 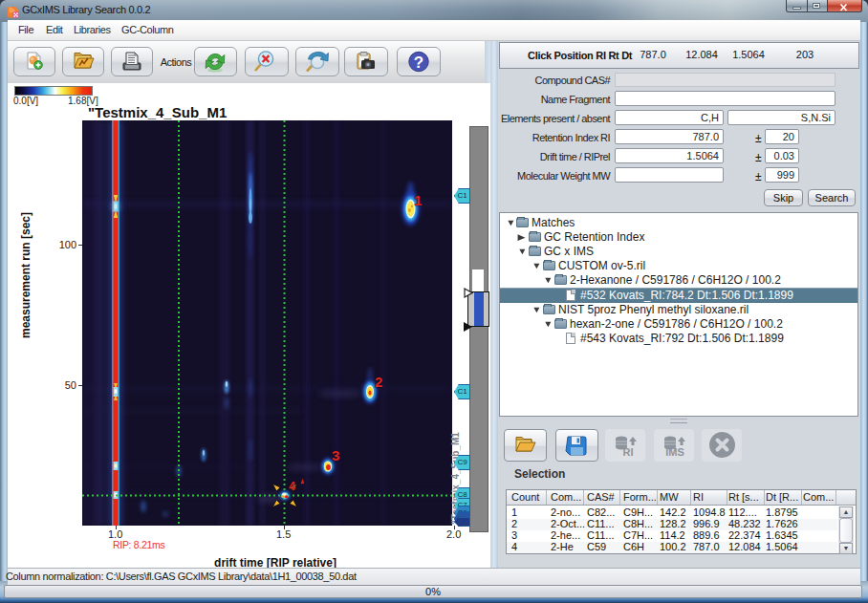 I want to click on svg-text: RI, so click(x=629, y=452).